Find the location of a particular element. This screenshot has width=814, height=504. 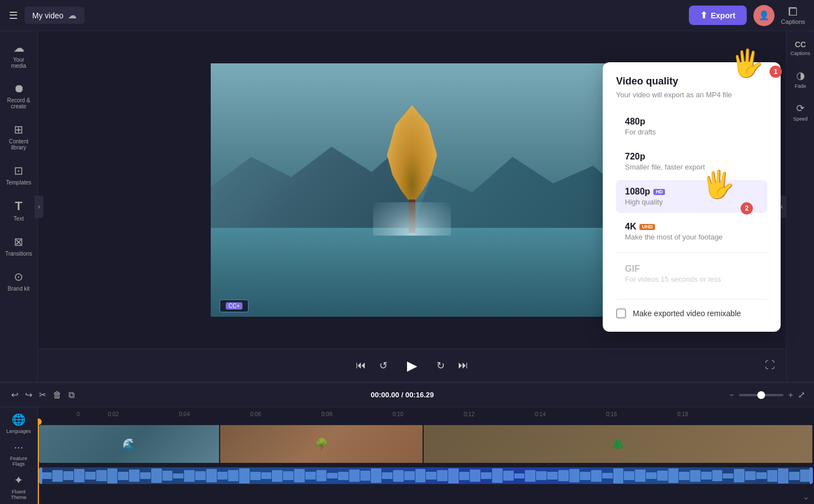

right-tool-fade: ◑ Fade is located at coordinates (801, 79).